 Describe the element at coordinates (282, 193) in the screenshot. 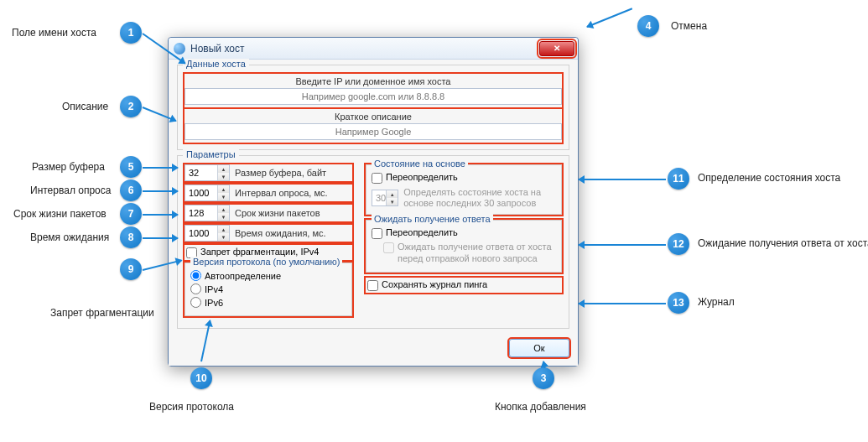

I see `interval-label: Интервал опроса, мс.` at that location.